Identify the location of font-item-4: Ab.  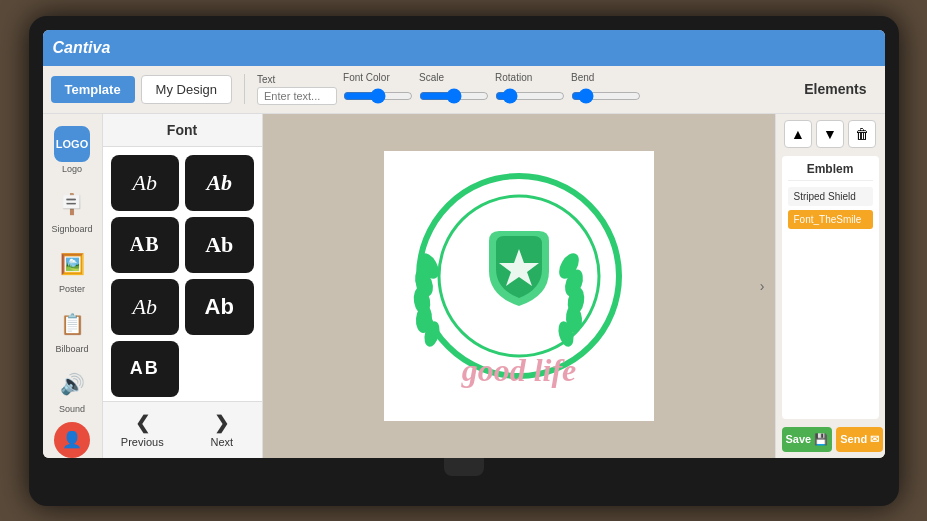
(220, 245).